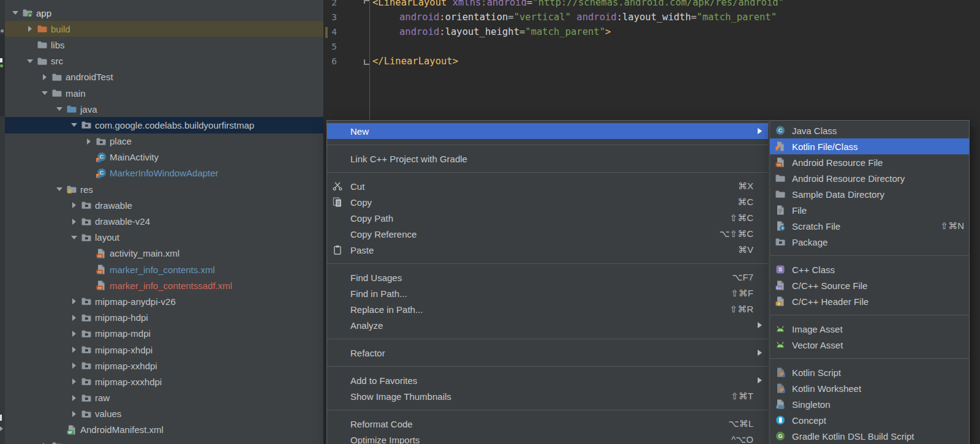 The height and width of the screenshot is (444, 980). I want to click on menu-item-c-c-source-file: C++C/C++ Source File, so click(870, 285).